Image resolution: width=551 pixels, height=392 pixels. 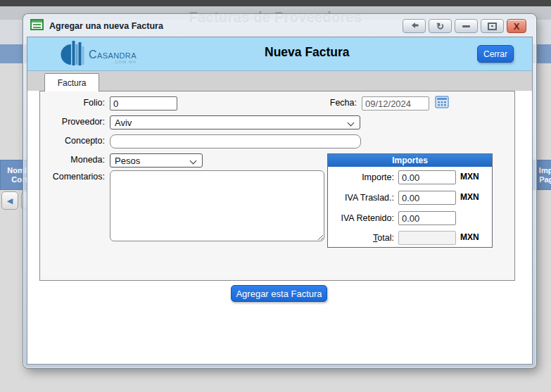 I want to click on calendar-button, so click(x=442, y=103).